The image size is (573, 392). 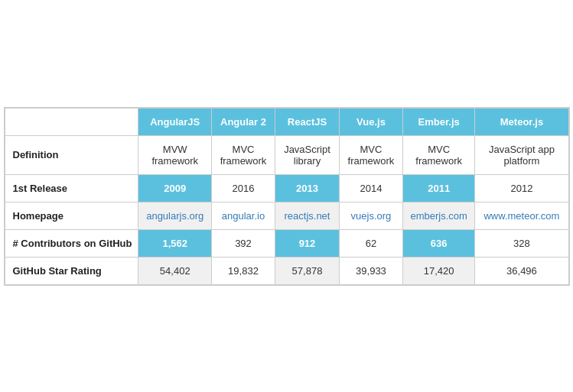 What do you see at coordinates (522, 154) in the screenshot?
I see `definition-meteorjs: JavaScript app platform` at bounding box center [522, 154].